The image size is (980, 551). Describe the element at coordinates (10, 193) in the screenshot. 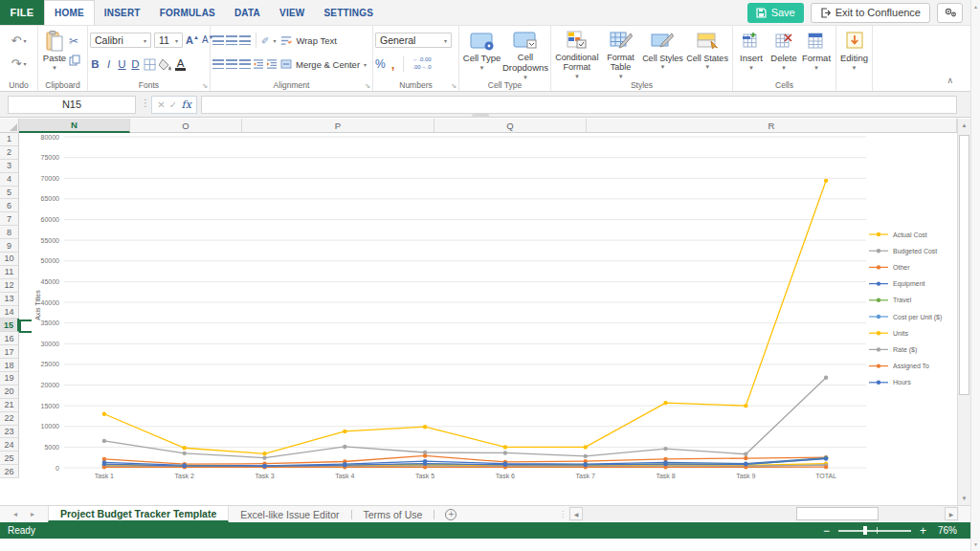

I see `row-header-5: 5` at that location.